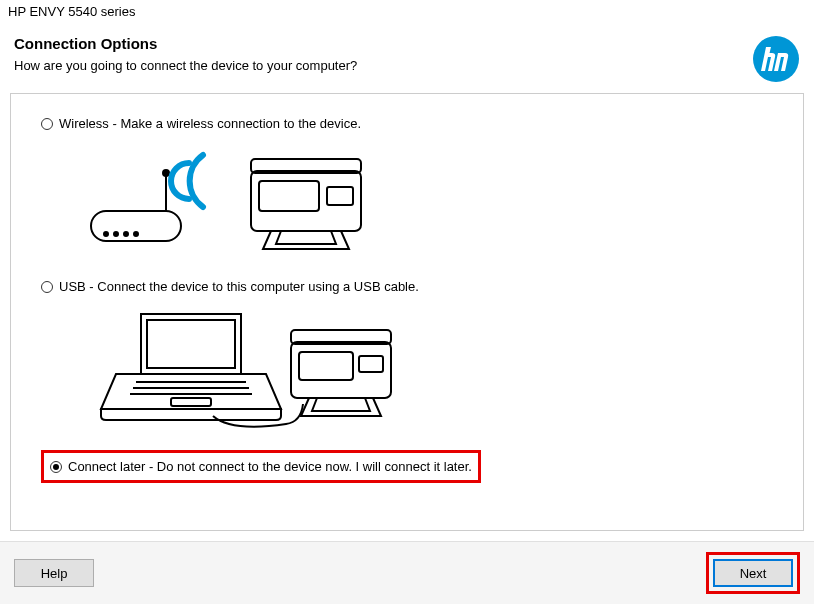 This screenshot has height=604, width=814. What do you see at coordinates (261, 466) in the screenshot?
I see `highlight-annotation: Connect later - Do not connect to the de…` at bounding box center [261, 466].